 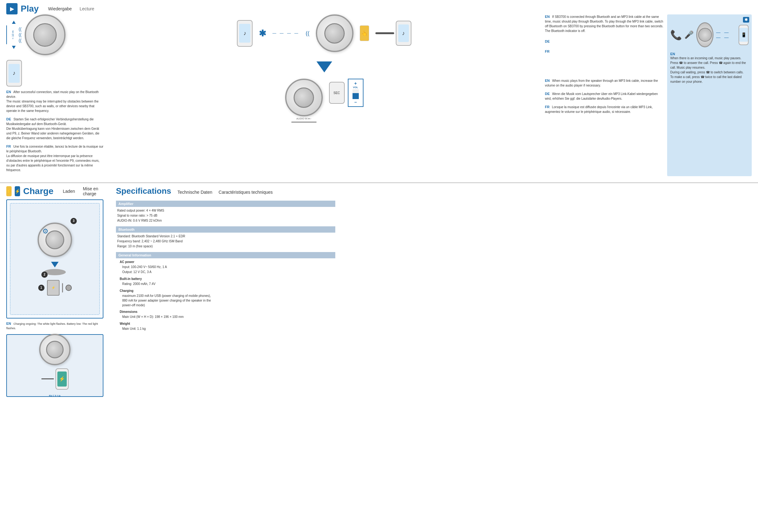 What do you see at coordinates (55, 240) in the screenshot?
I see `charge-speaker: ⚙` at bounding box center [55, 240].